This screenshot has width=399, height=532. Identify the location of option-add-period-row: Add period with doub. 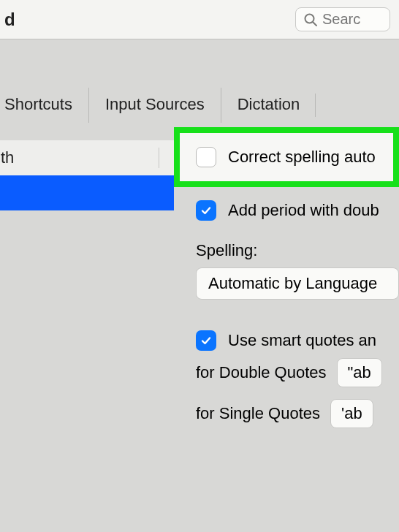
(286, 210).